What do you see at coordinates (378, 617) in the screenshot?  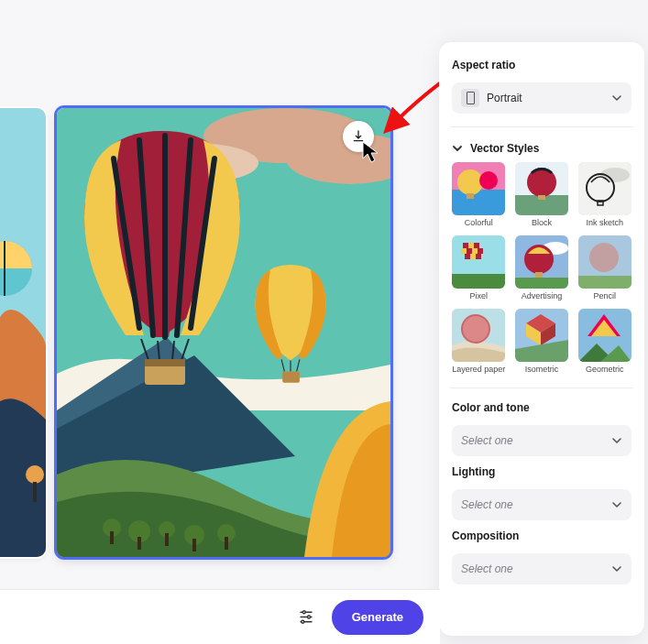 I see `generate-button: Generate` at bounding box center [378, 617].